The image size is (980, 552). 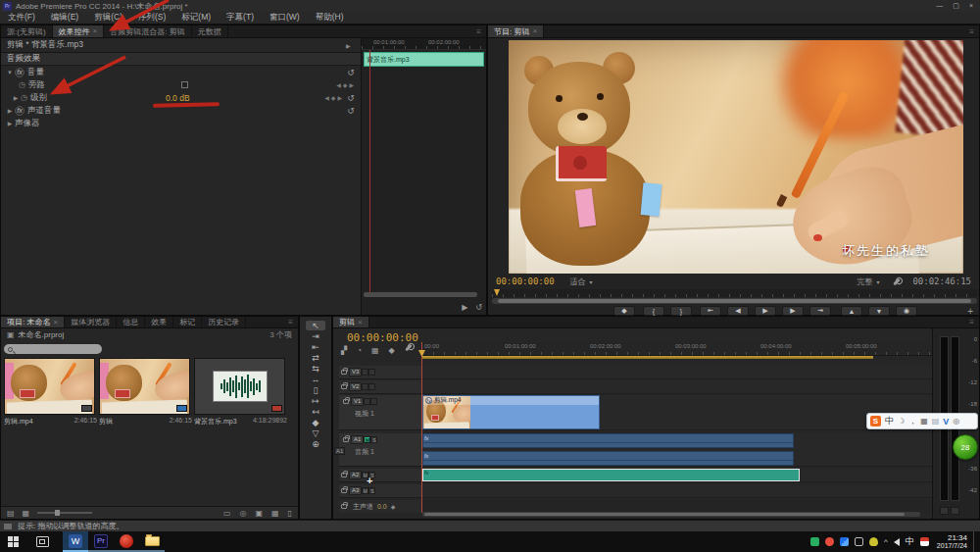 What do you see at coordinates (648, 357) in the screenshot?
I see `work-area-bar` at bounding box center [648, 357].